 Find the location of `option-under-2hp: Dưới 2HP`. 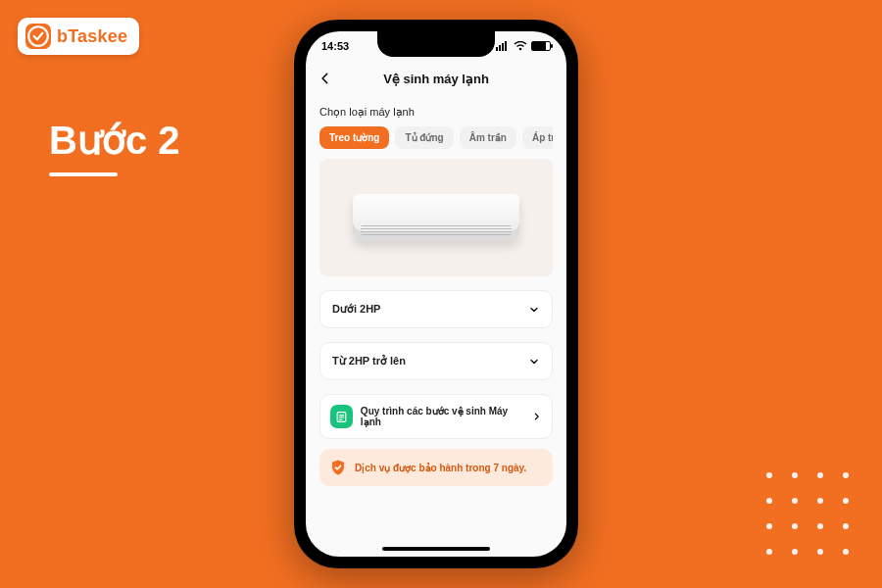

option-under-2hp: Dưới 2HP is located at coordinates (436, 310).